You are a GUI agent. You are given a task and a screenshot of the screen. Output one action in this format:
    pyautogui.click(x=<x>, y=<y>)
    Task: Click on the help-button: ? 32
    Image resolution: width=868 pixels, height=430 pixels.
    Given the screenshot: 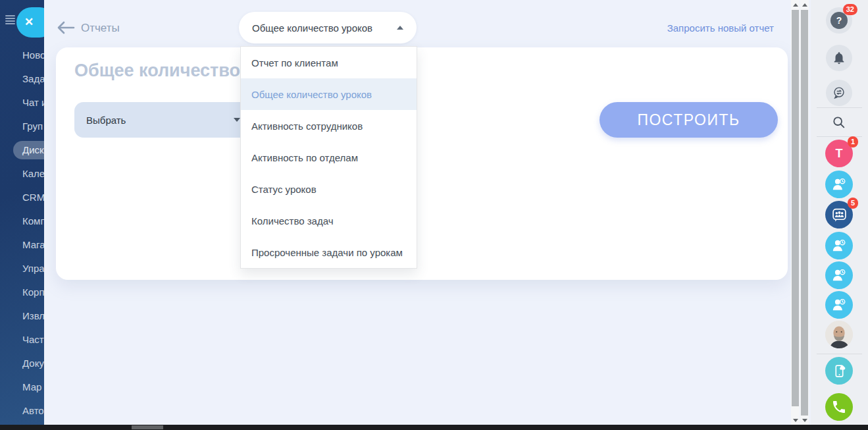 What is the action you would take?
    pyautogui.click(x=839, y=20)
    